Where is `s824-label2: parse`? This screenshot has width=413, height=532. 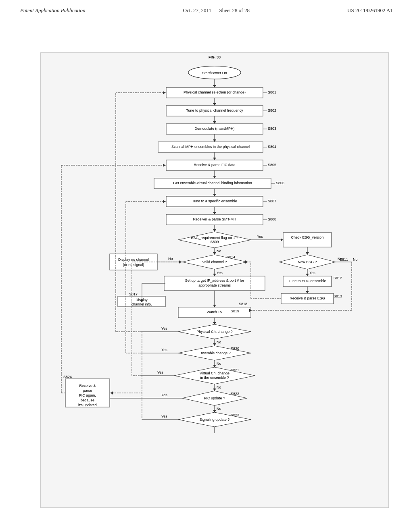
s824-label2: parse is located at coordinates (88, 391).